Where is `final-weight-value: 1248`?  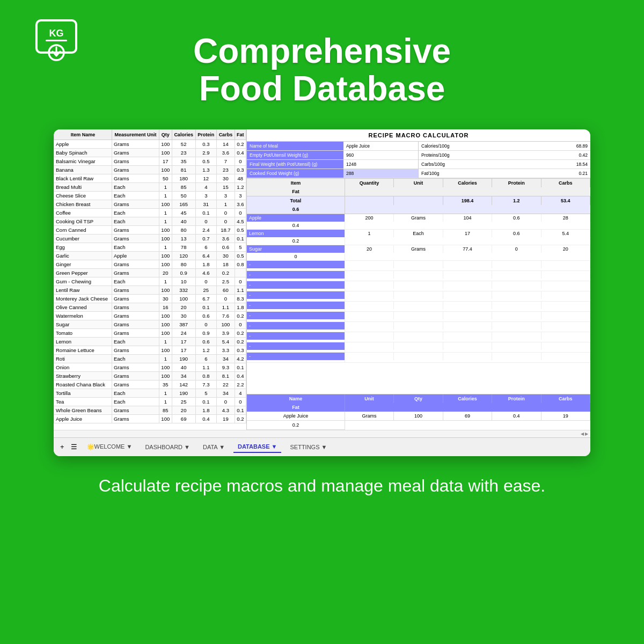 final-weight-value: 1248 is located at coordinates (351, 164).